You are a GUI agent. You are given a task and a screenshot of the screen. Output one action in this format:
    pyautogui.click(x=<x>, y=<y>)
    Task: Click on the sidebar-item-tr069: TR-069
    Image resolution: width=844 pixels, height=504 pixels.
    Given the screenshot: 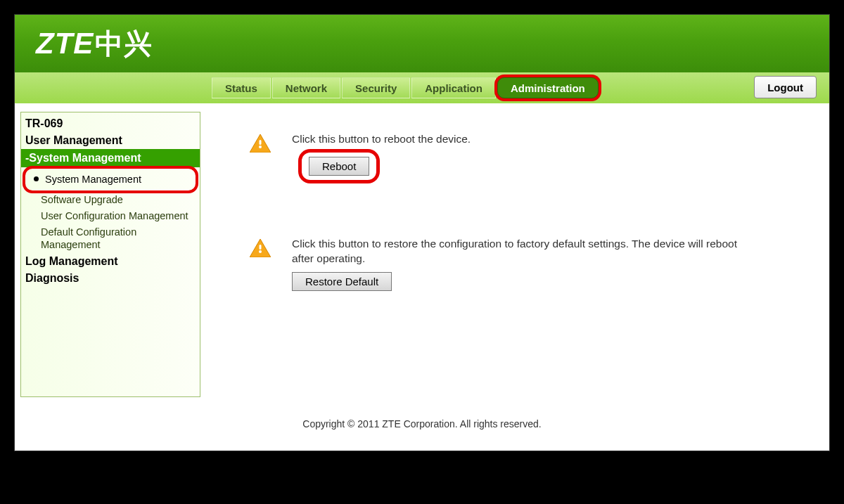 What is the action you would take?
    pyautogui.click(x=110, y=124)
    